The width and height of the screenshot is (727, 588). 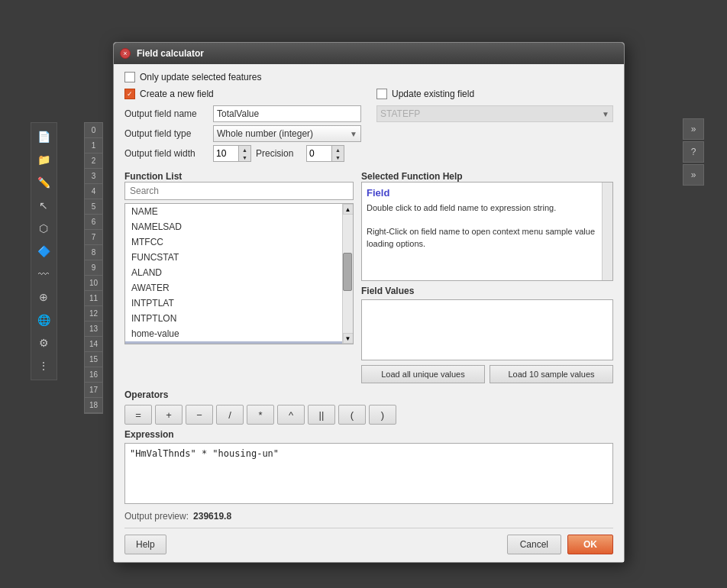 I want to click on existing-field-select: STATEFP ▼, so click(x=495, y=114).